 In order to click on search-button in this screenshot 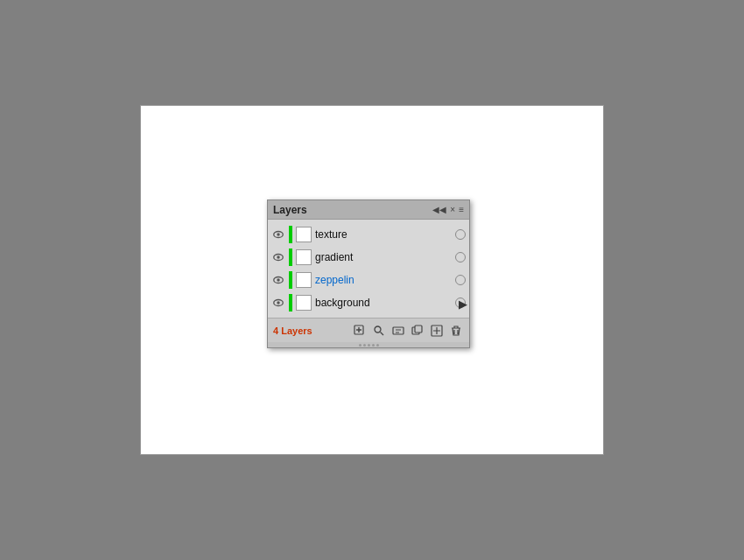, I will do `click(379, 331)`.